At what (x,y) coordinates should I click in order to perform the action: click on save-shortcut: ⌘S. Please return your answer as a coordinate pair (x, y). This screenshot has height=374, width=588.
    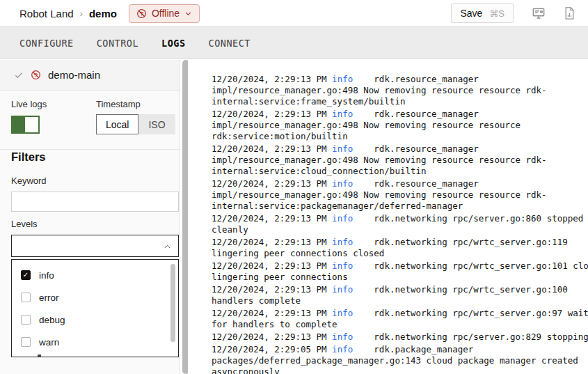
    Looking at the image, I should click on (497, 14).